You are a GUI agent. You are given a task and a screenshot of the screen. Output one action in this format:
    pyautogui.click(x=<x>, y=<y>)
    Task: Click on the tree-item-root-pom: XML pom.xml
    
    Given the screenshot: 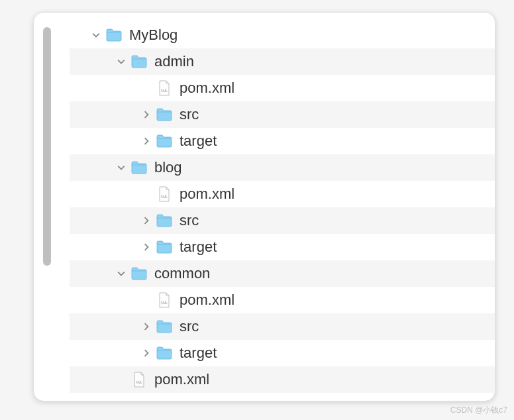 What is the action you would take?
    pyautogui.click(x=282, y=380)
    